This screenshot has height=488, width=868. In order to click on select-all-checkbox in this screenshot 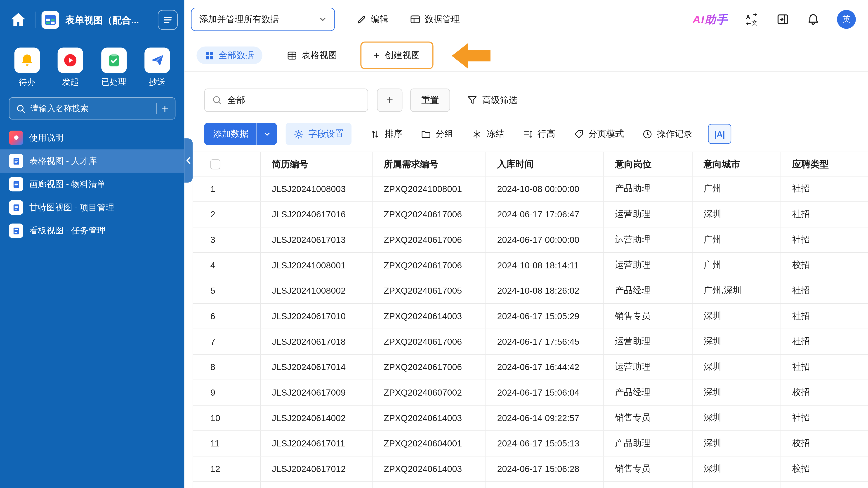, I will do `click(216, 164)`.